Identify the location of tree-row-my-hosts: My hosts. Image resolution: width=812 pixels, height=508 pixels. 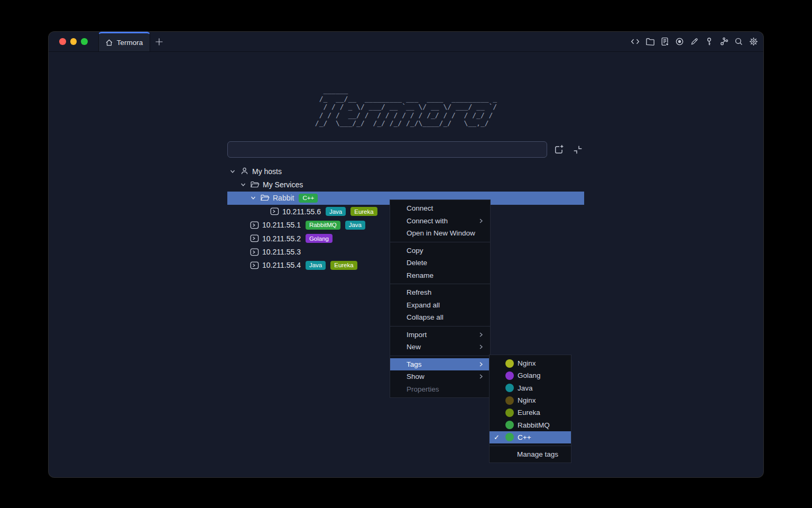
(406, 171).